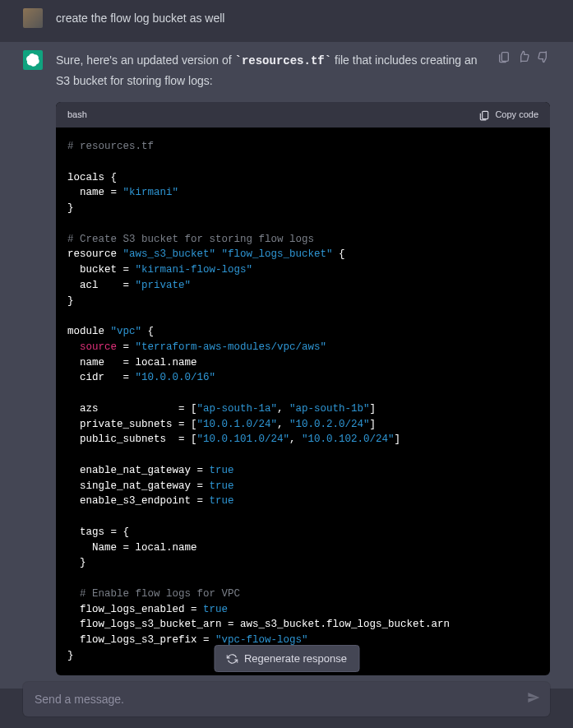  Describe the element at coordinates (275, 699) in the screenshot. I see `message-input` at that location.